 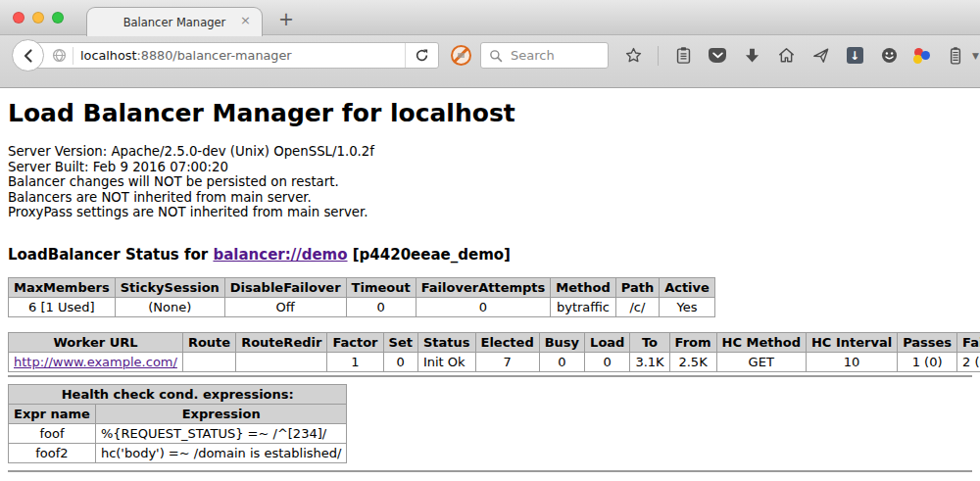 What do you see at coordinates (73, 56) in the screenshot?
I see `url-separator` at bounding box center [73, 56].